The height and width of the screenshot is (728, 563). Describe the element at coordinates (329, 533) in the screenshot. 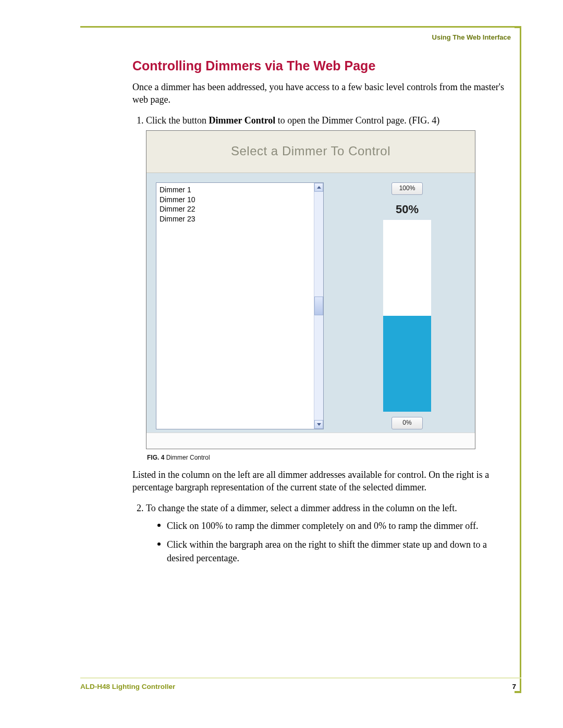

I see `step-2: To change the state of a dimmer, select …` at that location.